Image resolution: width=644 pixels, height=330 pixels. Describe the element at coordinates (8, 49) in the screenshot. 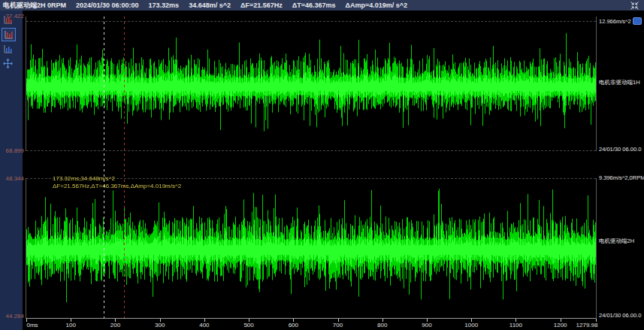

I see `spectrum-blue-icon` at that location.